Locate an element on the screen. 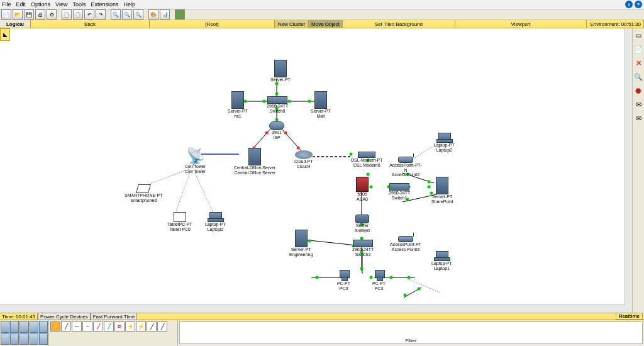 The image size is (644, 346). device-access-point3: AccessPoint-PTAccess Point3 is located at coordinates (406, 244).